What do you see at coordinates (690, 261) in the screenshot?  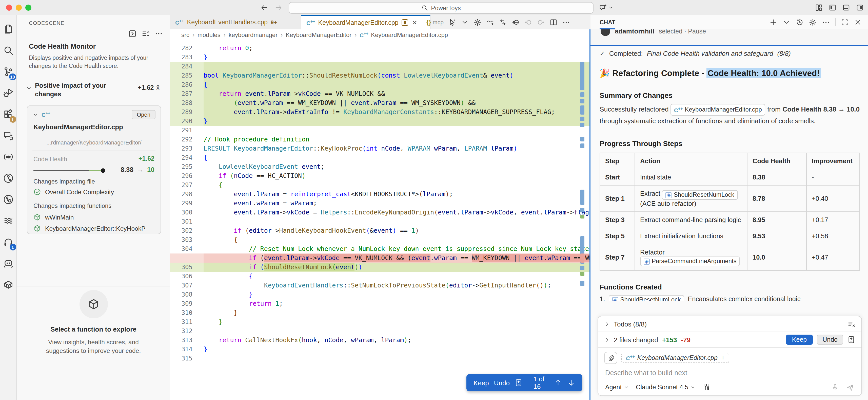 I see `function-chip: ◈ParseCommandLineArguments` at bounding box center [690, 261].